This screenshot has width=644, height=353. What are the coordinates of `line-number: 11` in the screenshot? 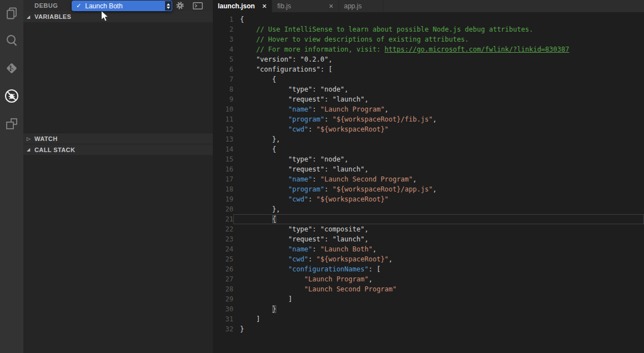 It's located at (223, 119).